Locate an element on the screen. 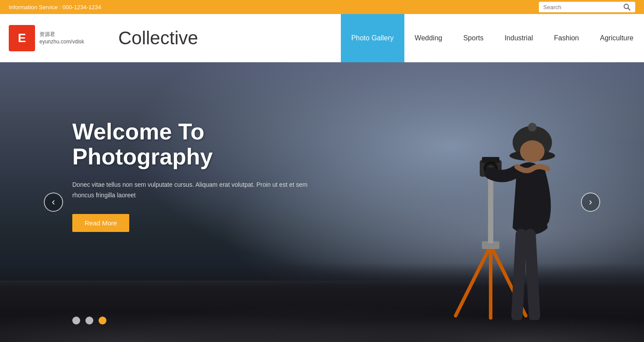  logo-letter: E is located at coordinates (22, 38).